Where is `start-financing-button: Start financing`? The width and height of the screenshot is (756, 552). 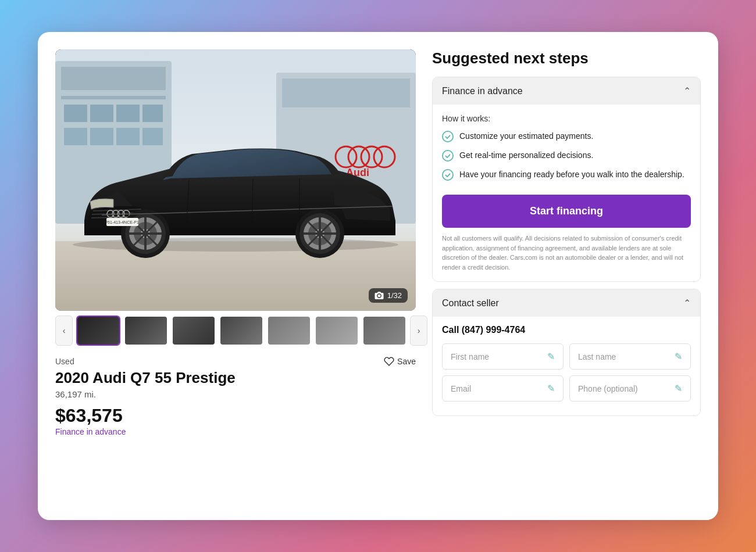
start-financing-button: Start financing is located at coordinates (566, 212).